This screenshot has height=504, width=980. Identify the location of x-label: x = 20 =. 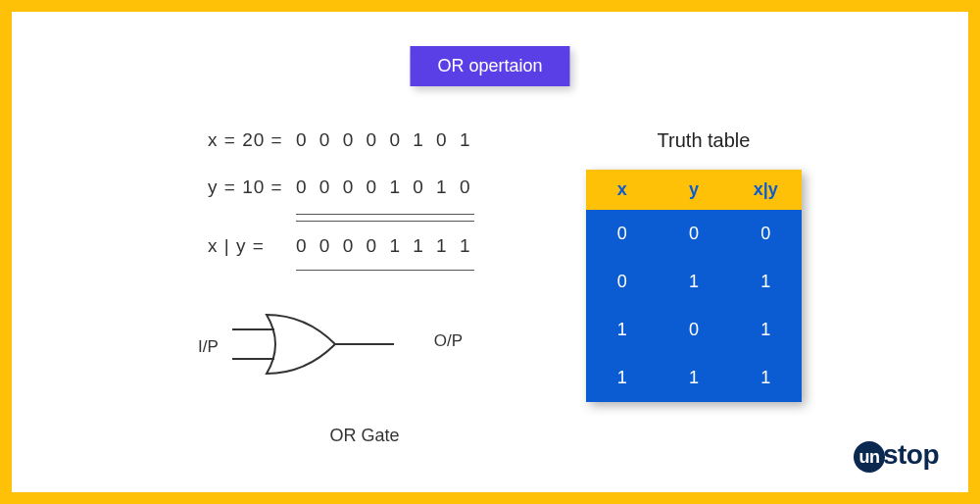
(252, 140).